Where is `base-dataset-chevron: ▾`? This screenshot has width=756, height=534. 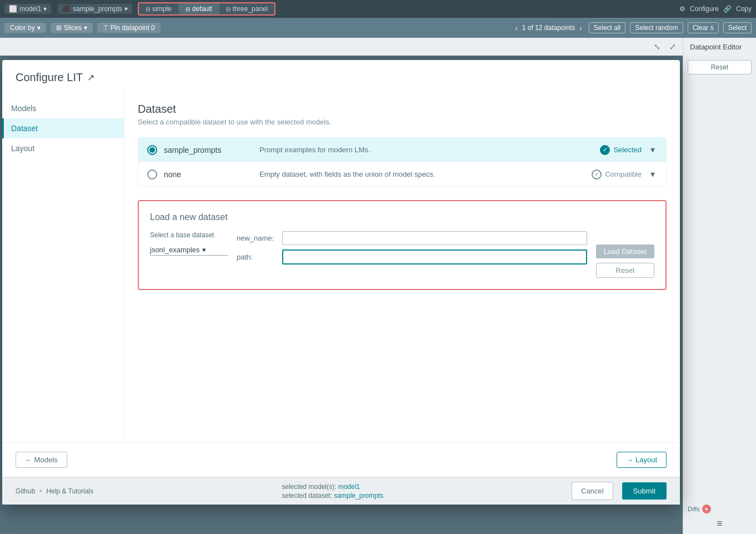
base-dataset-chevron: ▾ is located at coordinates (204, 250).